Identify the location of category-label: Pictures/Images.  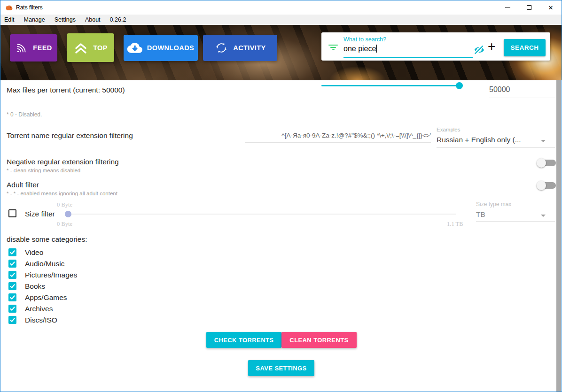
(51, 275).